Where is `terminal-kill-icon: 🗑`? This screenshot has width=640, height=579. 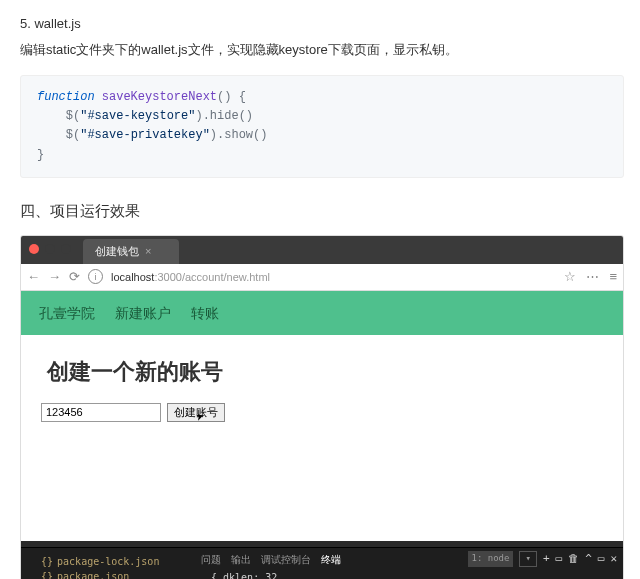 terminal-kill-icon: 🗑 is located at coordinates (574, 560).